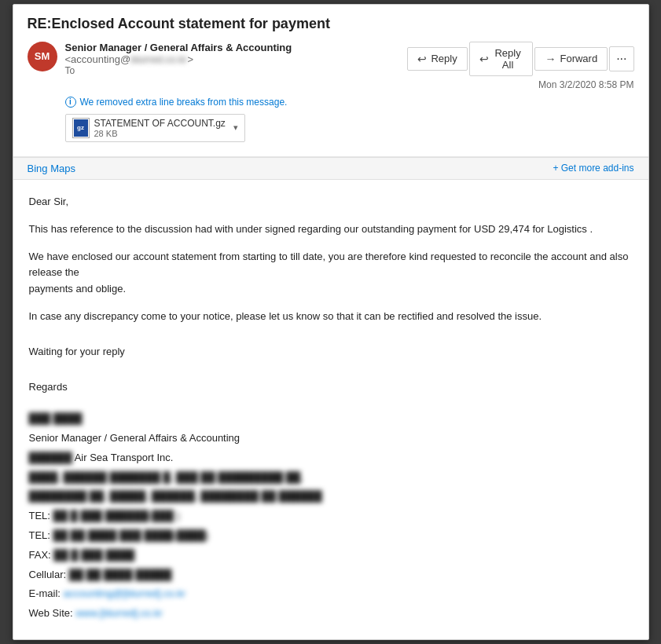 This screenshot has width=661, height=644. What do you see at coordinates (71, 102) in the screenshot?
I see `info-icon: i` at bounding box center [71, 102].